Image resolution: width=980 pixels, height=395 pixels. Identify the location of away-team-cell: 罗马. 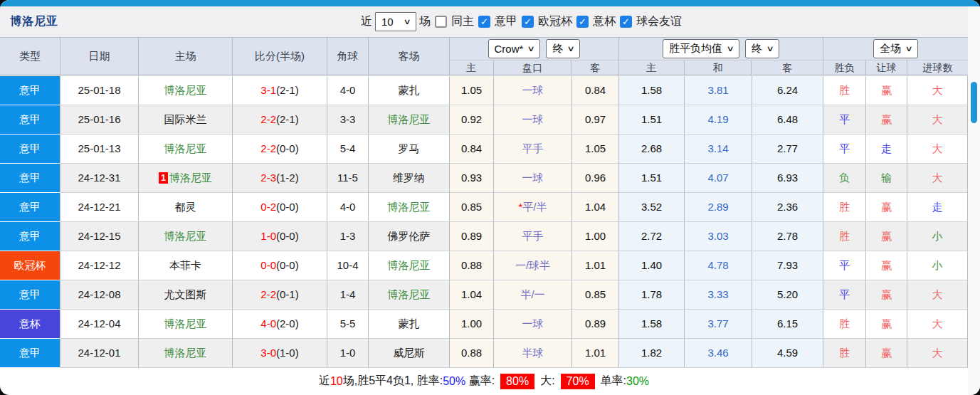
(409, 149).